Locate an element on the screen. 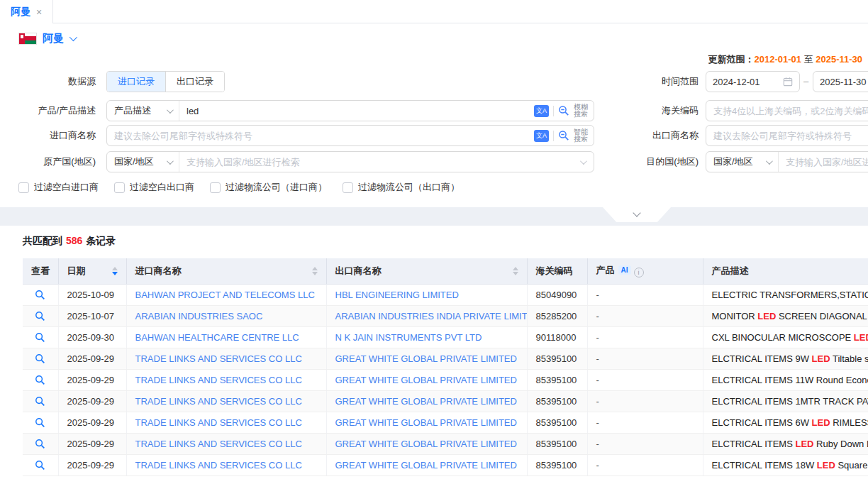 Image resolution: width=868 pixels, height=484 pixels. hs-code-cell: 85049090 is located at coordinates (557, 295).